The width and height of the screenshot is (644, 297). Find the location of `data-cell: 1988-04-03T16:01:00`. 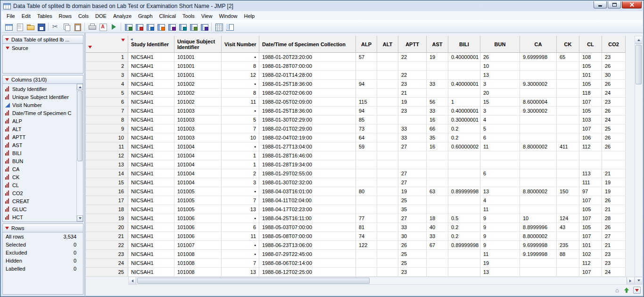

data-cell: 1988-04-03T16:01:00 is located at coordinates (307, 191).